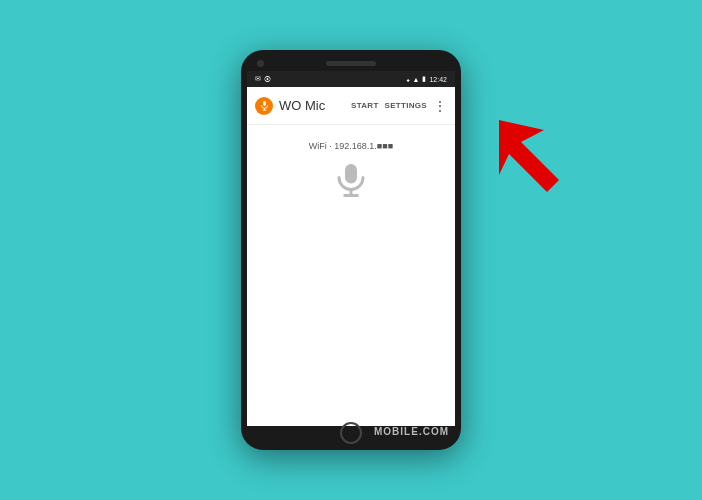 The width and height of the screenshot is (702, 500). What do you see at coordinates (424, 79) in the screenshot?
I see `battery-icon: ▮` at bounding box center [424, 79].